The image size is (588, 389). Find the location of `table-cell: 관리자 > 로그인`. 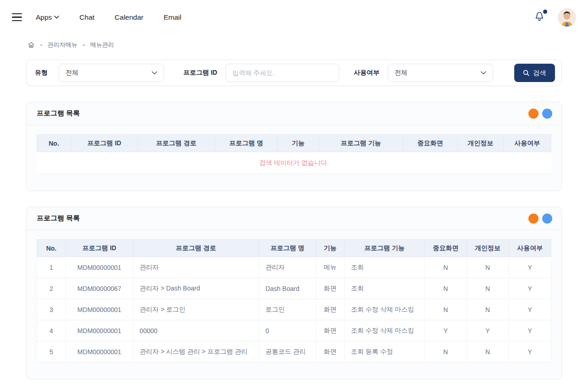

table-cell: 관리자 > 로그인 is located at coordinates (196, 310).